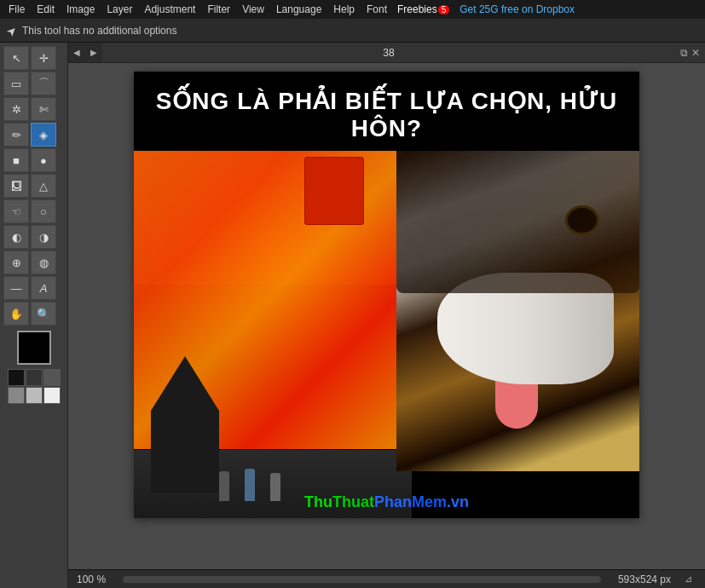  Describe the element at coordinates (16, 288) in the screenshot. I see `line-tool: —` at that location.